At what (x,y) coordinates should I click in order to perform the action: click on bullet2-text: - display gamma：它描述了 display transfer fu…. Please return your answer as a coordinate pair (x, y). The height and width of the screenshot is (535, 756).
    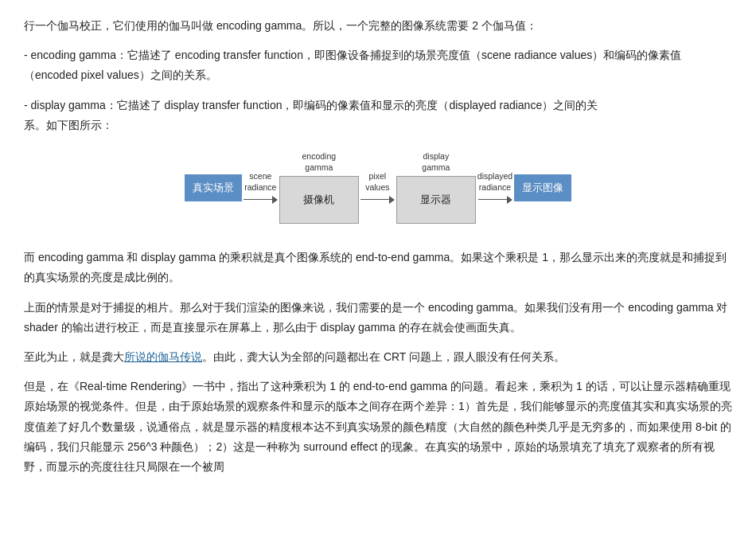
    Looking at the image, I should click on (310, 105).